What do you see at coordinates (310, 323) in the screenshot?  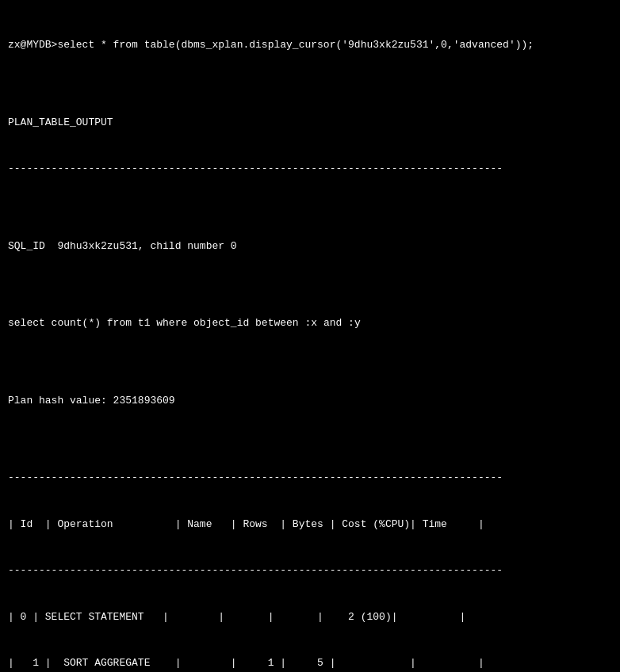 I see `query-line: select count(*) from t1 where object_id …` at bounding box center [310, 323].